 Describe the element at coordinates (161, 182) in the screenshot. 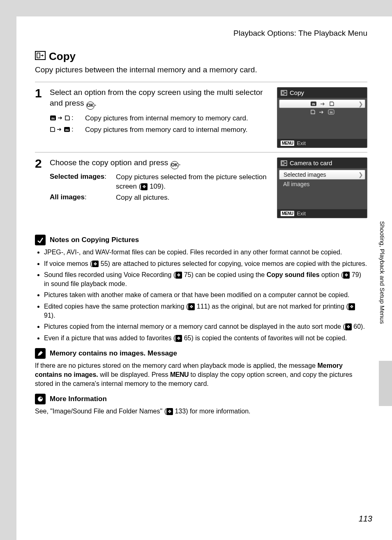

I see `def-selected-images: Selected images Copy pictures selected f…` at that location.